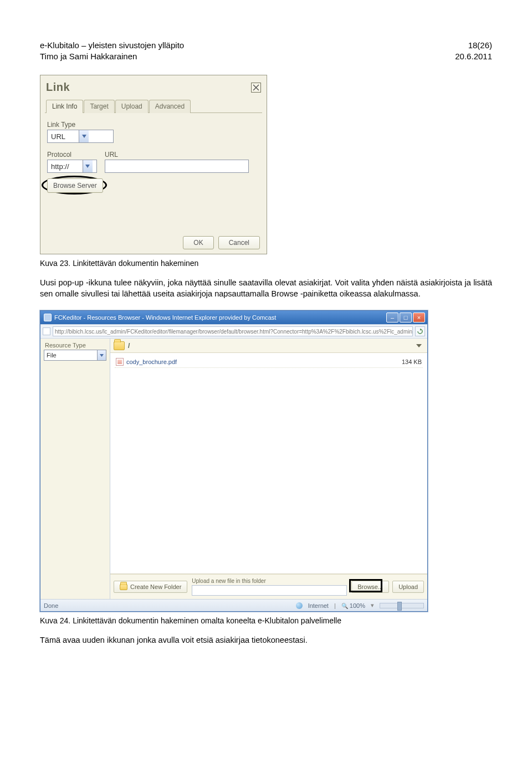  What do you see at coordinates (266, 288) in the screenshot?
I see `paragraph-1: Uusi pop-up -ikkuna tulee näkyviin, joka…` at bounding box center [266, 288].